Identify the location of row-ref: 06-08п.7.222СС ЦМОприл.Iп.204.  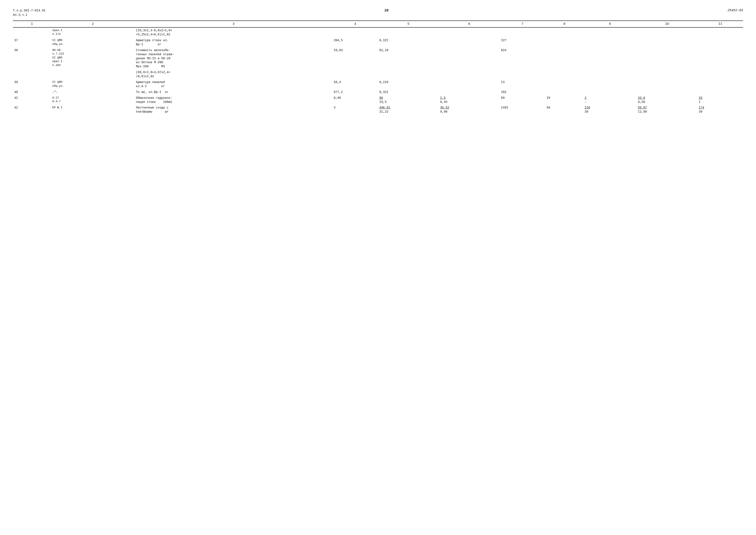
(93, 59).